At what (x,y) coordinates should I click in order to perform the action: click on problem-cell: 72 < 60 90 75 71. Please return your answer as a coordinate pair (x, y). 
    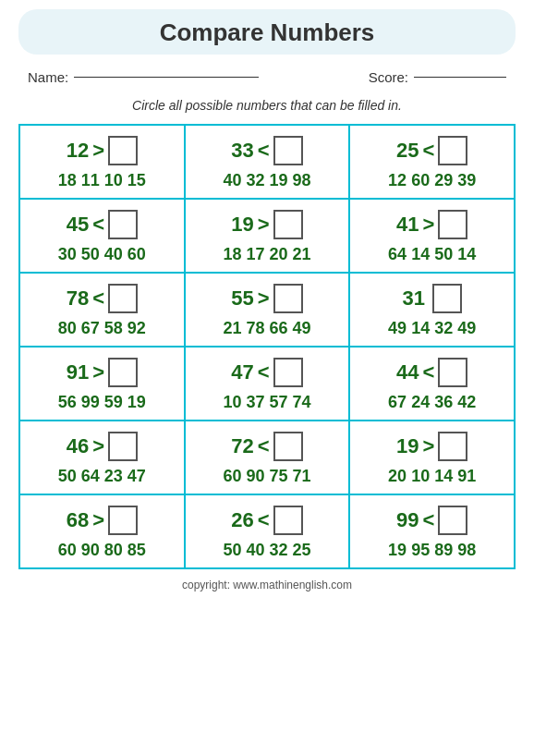
    Looking at the image, I should click on (268, 457).